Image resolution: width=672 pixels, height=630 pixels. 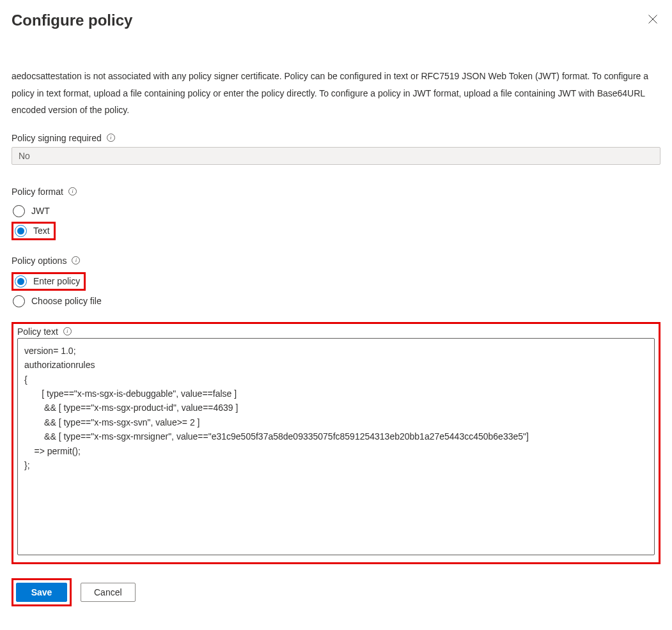 I want to click on options-radio-enter-policy, so click(x=20, y=281).